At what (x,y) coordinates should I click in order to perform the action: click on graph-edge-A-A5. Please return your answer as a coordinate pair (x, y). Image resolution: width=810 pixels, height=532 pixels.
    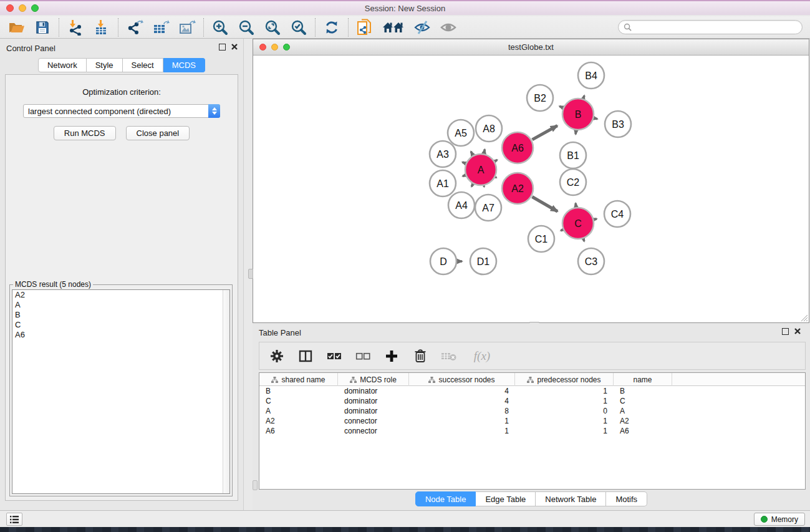
    Looking at the image, I should click on (471, 153).